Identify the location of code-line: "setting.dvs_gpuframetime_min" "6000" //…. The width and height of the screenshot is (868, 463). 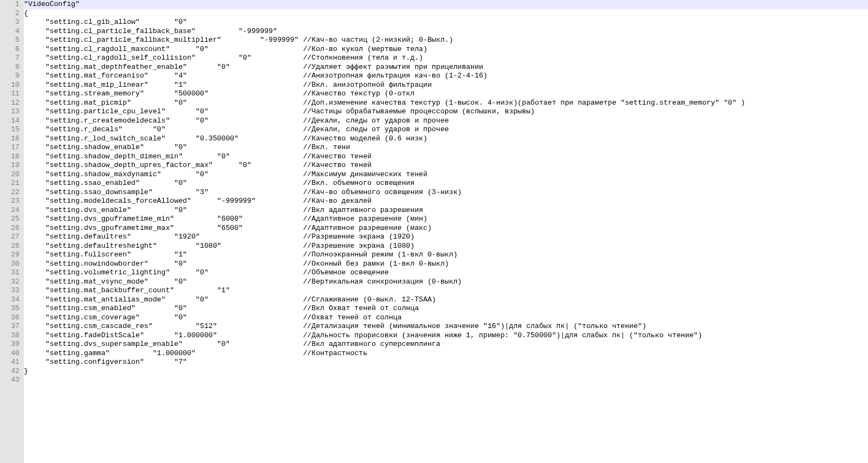
(446, 219).